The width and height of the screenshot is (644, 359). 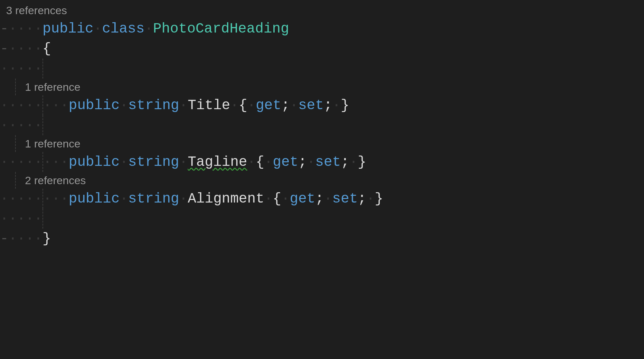 I want to click on property-name: Title, so click(x=209, y=105).